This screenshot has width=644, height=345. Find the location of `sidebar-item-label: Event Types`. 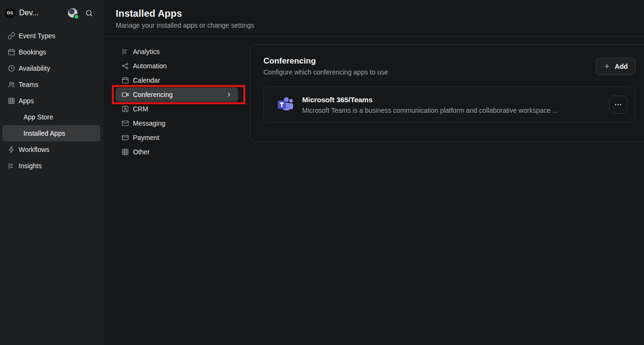

sidebar-item-label: Event Types is located at coordinates (37, 36).